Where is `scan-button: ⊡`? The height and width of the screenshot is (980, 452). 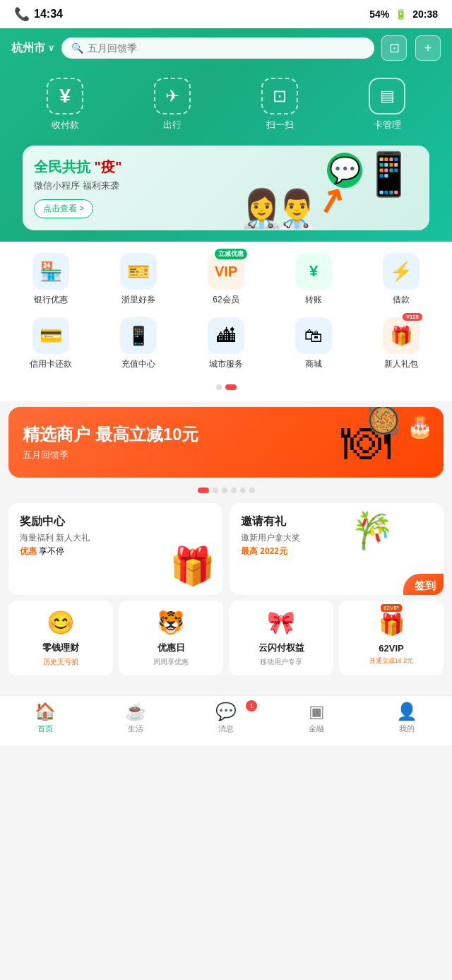
scan-button: ⊡ is located at coordinates (394, 48).